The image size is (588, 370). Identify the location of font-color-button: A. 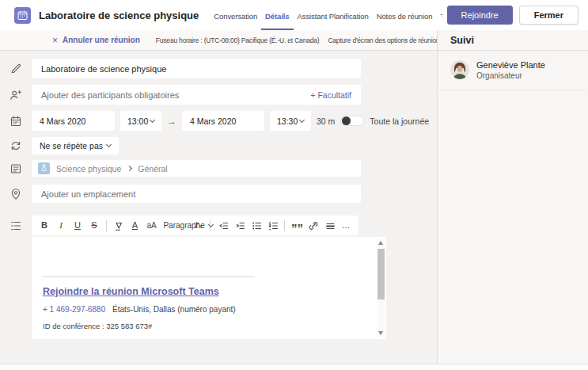
(135, 225).